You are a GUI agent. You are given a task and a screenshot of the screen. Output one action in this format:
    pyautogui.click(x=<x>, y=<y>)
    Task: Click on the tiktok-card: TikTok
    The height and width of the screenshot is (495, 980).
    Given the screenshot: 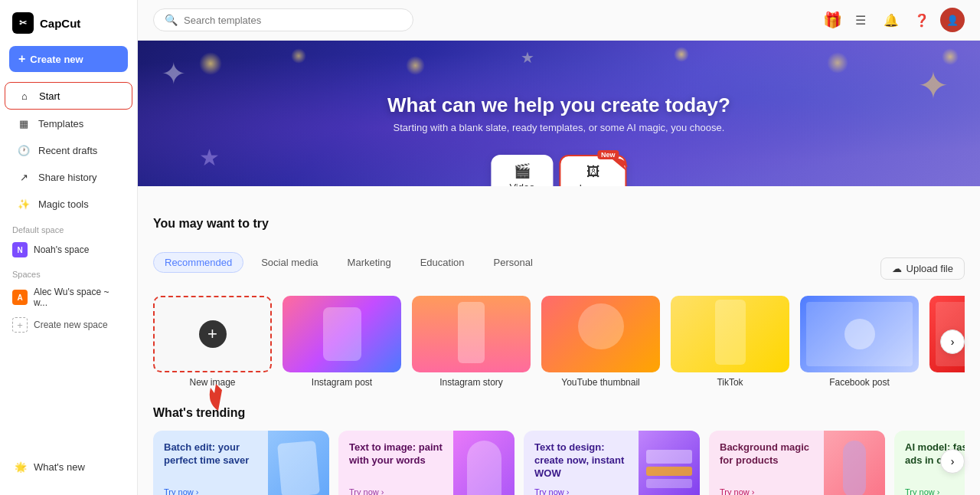 What is the action you would take?
    pyautogui.click(x=730, y=342)
    